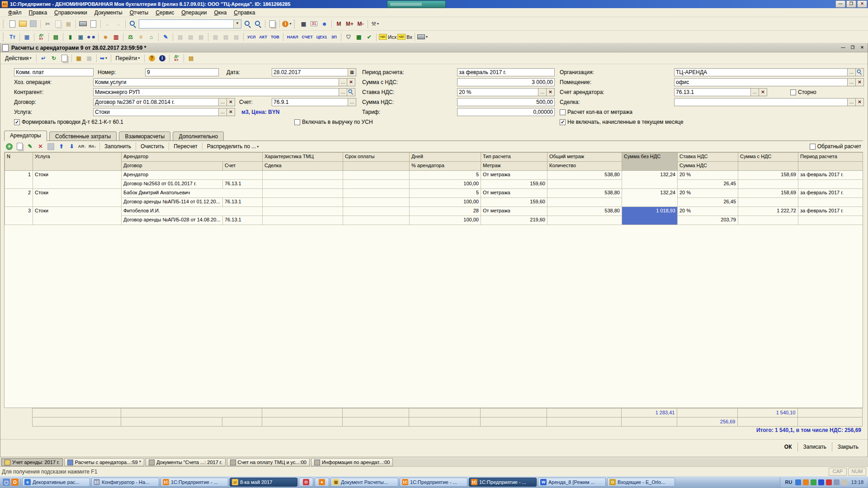 This screenshot has width=868, height=488. Describe the element at coordinates (190, 24) in the screenshot. I see `search-combobox: ▼` at that location.